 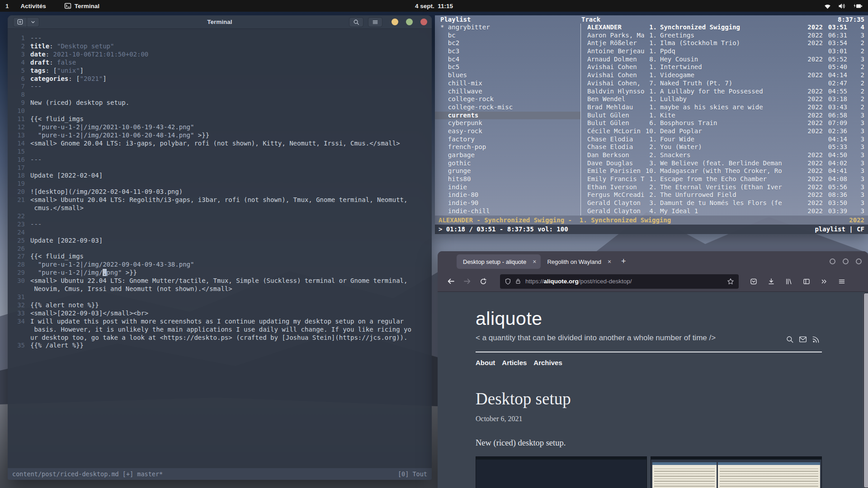 What do you see at coordinates (219, 281) in the screenshot?
I see `editor-line: 30<small> Ubuntu 22.04 LTS: Gnome Mutter…` at bounding box center [219, 281].